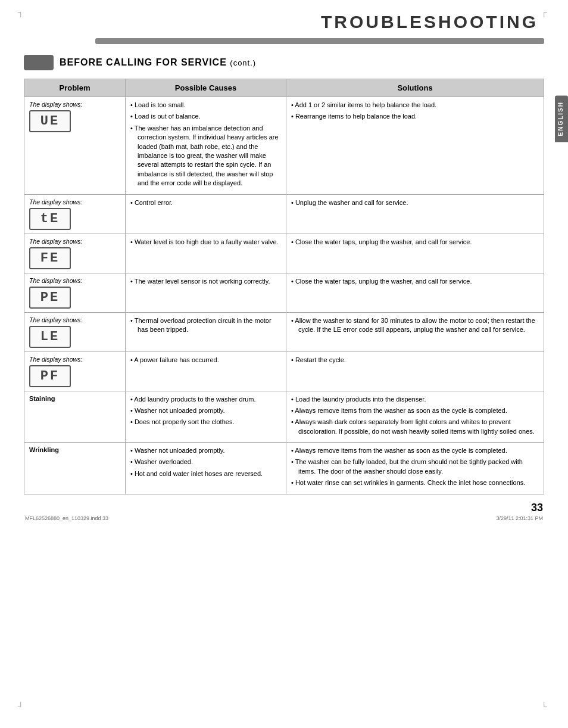 The height and width of the screenshot is (728, 568). Describe the element at coordinates (285, 253) in the screenshot. I see `table-row: The display shows:FEWater level is too h…` at that location.